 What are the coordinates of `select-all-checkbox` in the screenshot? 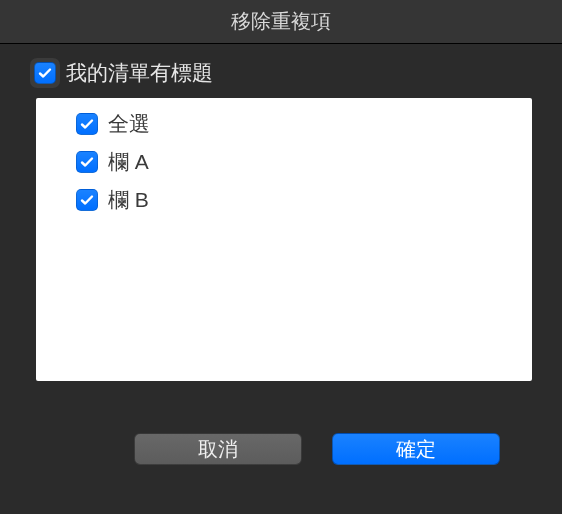 It's located at (87, 124).